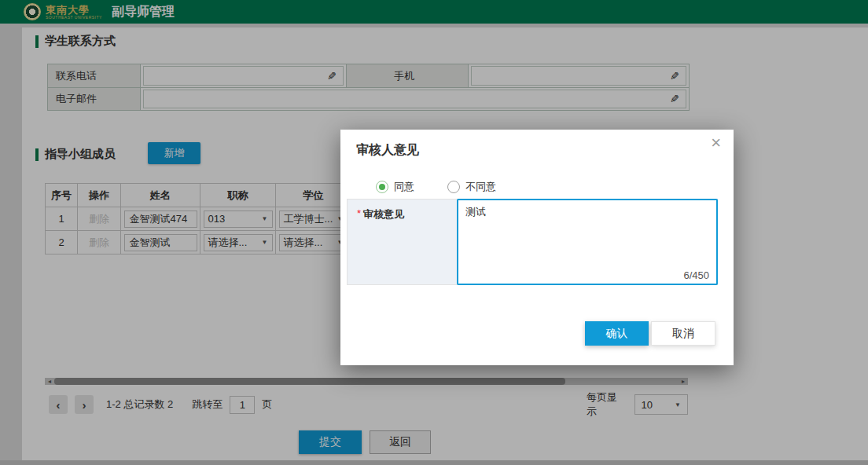 The image size is (868, 465). I want to click on close-icon: ×, so click(715, 143).